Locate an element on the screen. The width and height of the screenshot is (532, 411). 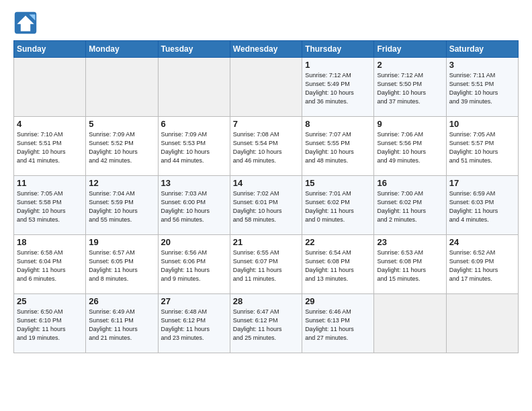
day-number: 20 is located at coordinates (194, 242).